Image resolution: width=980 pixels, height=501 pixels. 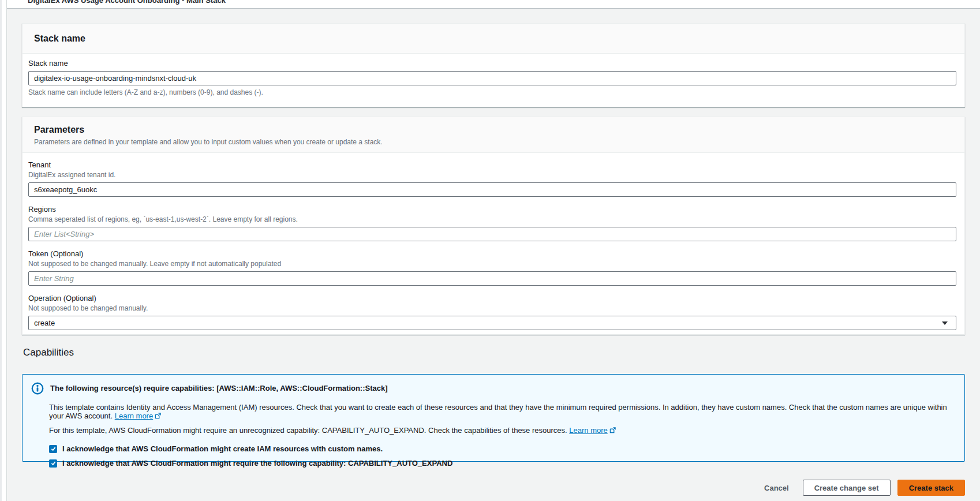 What do you see at coordinates (492, 189) in the screenshot?
I see `tenant-input` at bounding box center [492, 189].